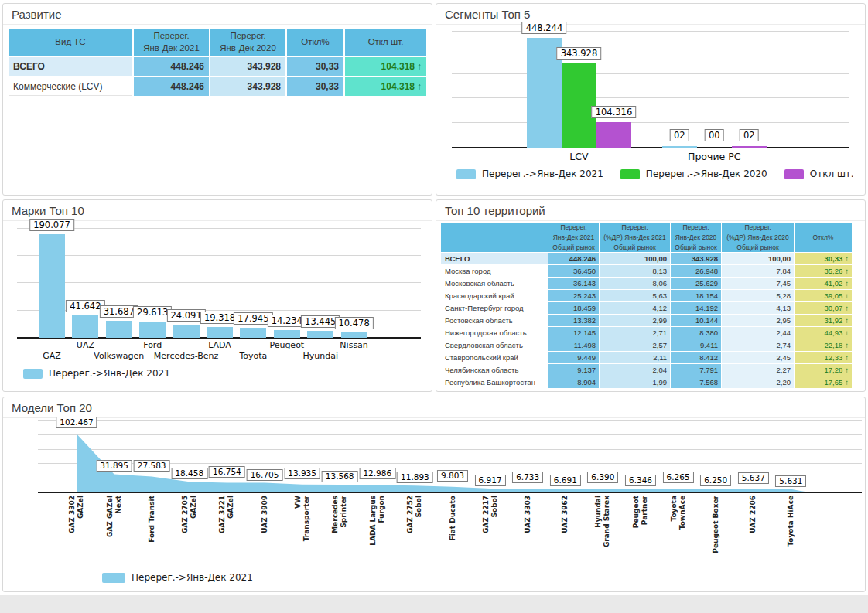 Image resolution: width=868 pixels, height=613 pixels. Describe the element at coordinates (823, 382) in the screenshot. I see `cell-value: 17,65↑` at that location.